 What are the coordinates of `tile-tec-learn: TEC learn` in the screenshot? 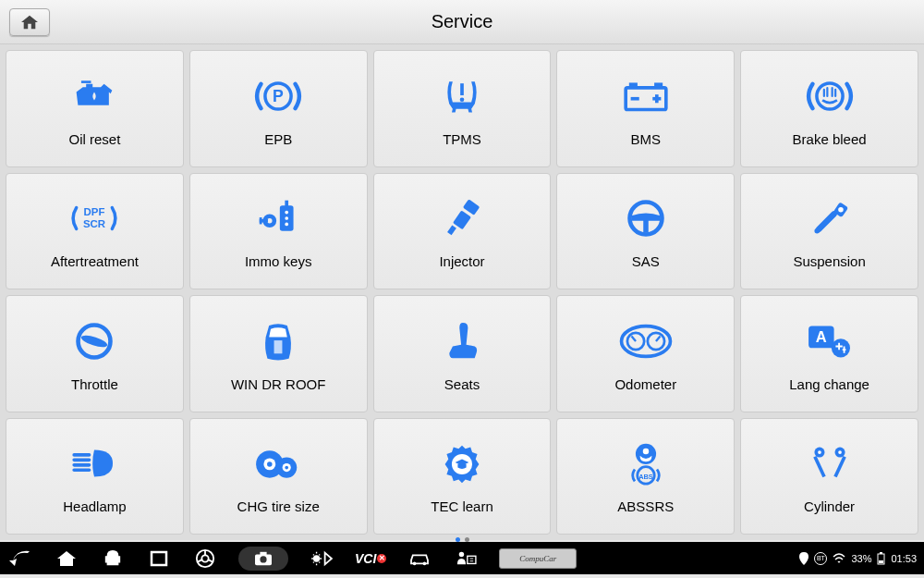 It's located at (462, 477).